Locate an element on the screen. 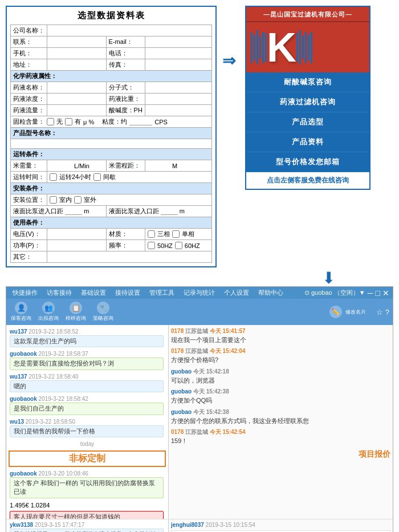  right-text-4: 方便的留个您的联系方式吗，我这业务经理联系您 is located at coordinates (280, 421).